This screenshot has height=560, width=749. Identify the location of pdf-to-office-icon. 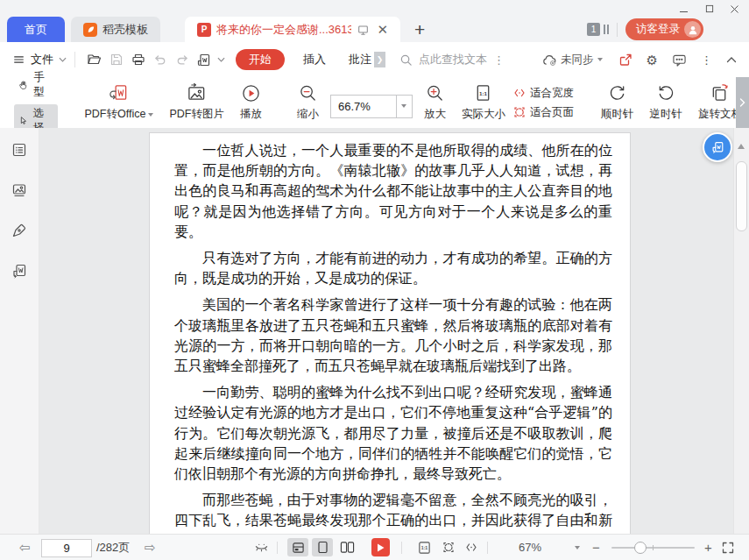
(119, 93).